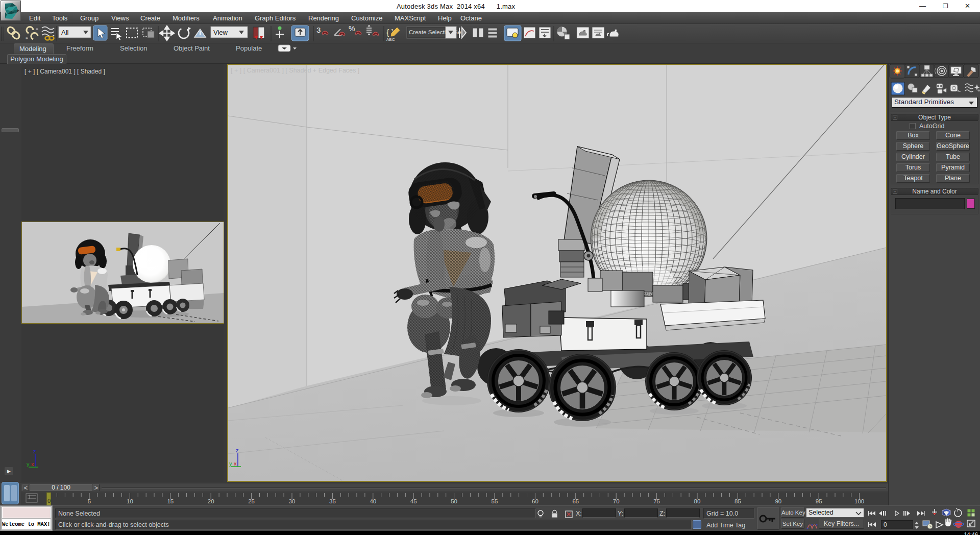 The image size is (980, 535). Describe the element at coordinates (318, 30) in the screenshot. I see `svg-text: 3` at that location.